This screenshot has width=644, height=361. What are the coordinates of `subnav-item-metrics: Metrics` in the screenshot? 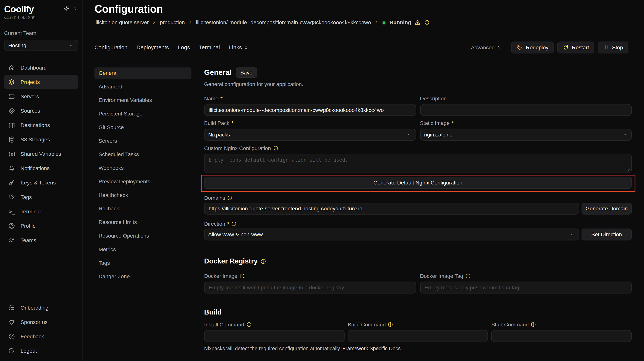 It's located at (143, 250).